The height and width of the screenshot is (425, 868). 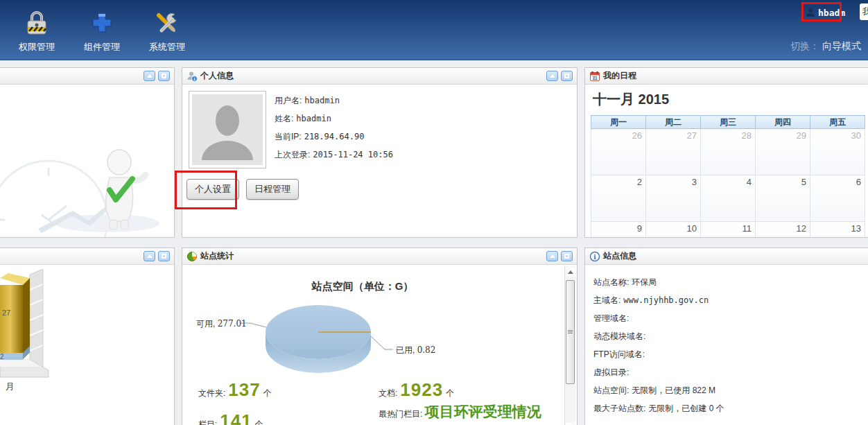 I want to click on stat-columns: 栏目:141个, so click(x=231, y=417).